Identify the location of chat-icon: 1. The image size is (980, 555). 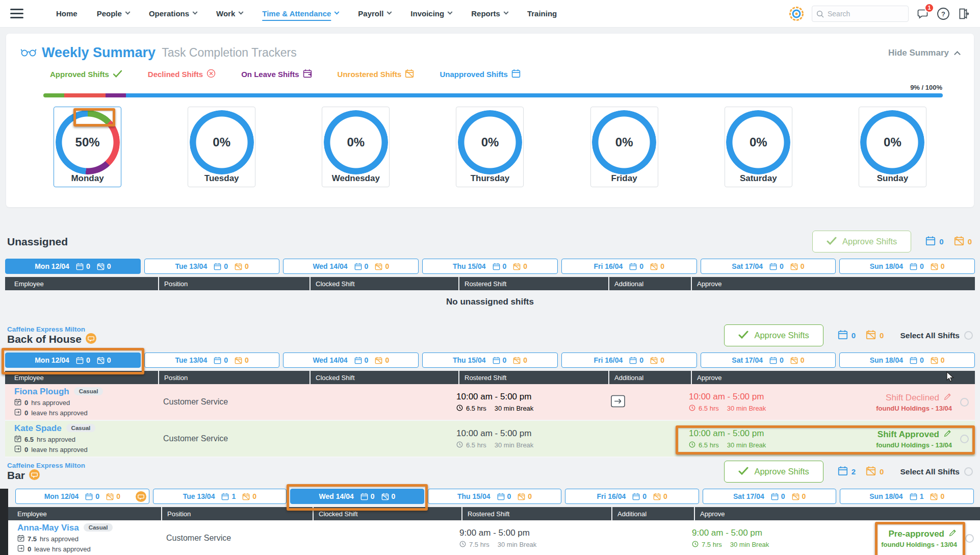
(923, 14).